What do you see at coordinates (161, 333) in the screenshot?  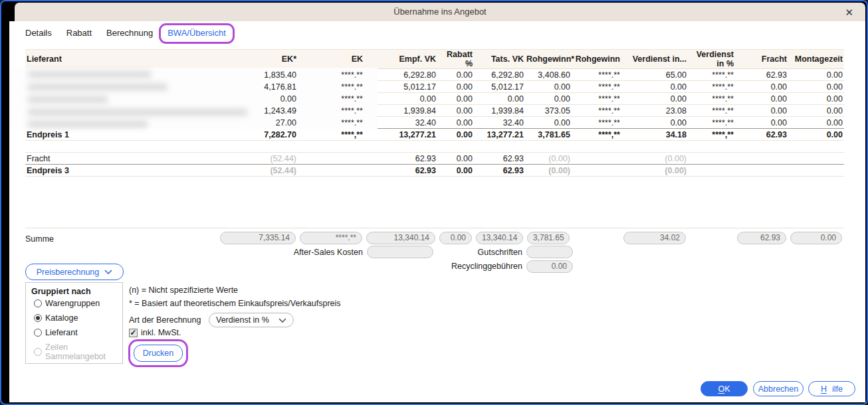 I see `mwst-label: inkl. MwSt.` at bounding box center [161, 333].